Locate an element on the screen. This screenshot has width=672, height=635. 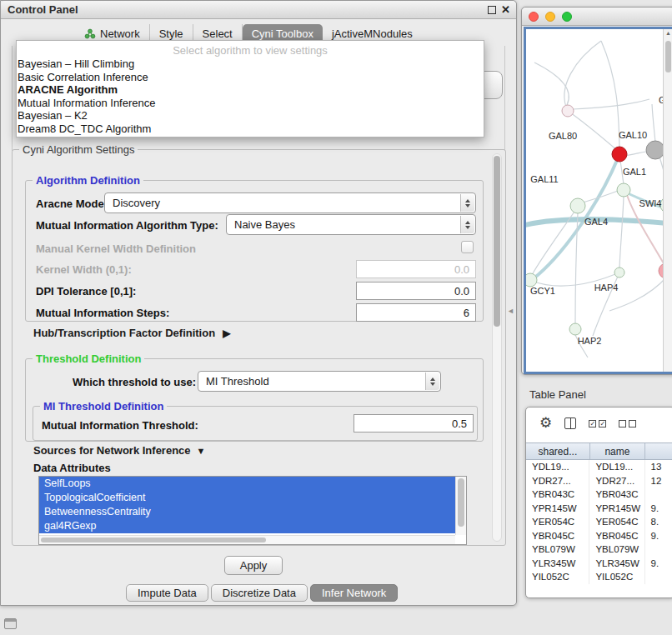
bottom-tabs: Impute Data Discretize Data Infer Networ… is located at coordinates (262, 593).